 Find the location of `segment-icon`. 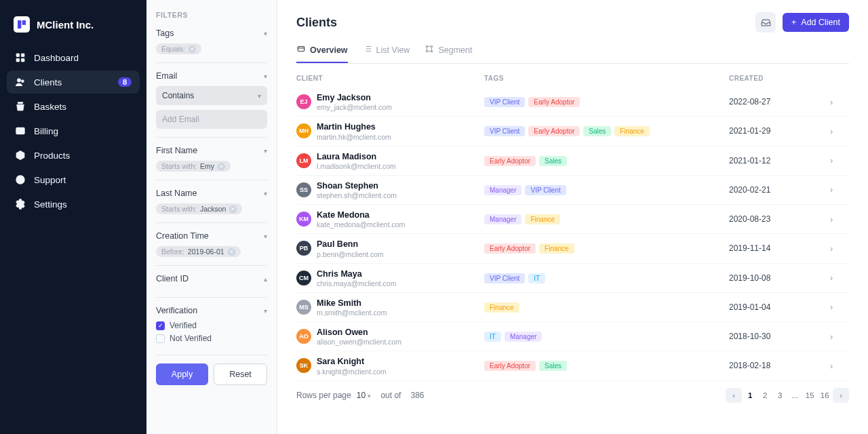

segment-icon is located at coordinates (429, 50).